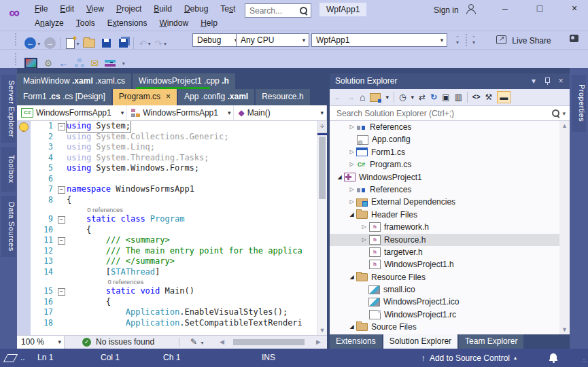  Describe the element at coordinates (174, 209) in the screenshot. I see `codelens-row: 0 references` at that location.